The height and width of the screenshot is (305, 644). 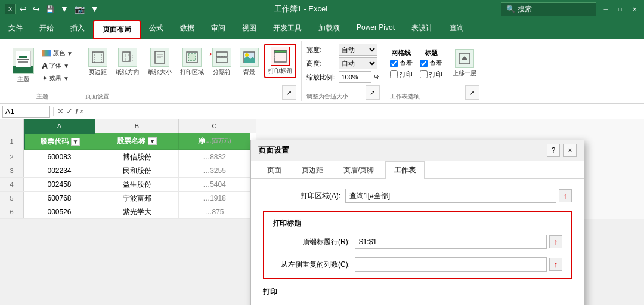 I want to click on tab-formula: 公式, so click(x=156, y=30).